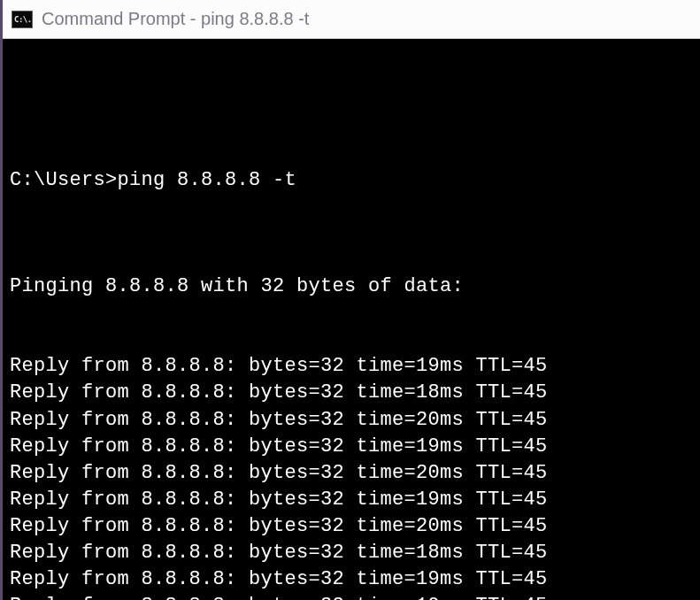  I want to click on cmd-icon: C:\., so click(22, 19).